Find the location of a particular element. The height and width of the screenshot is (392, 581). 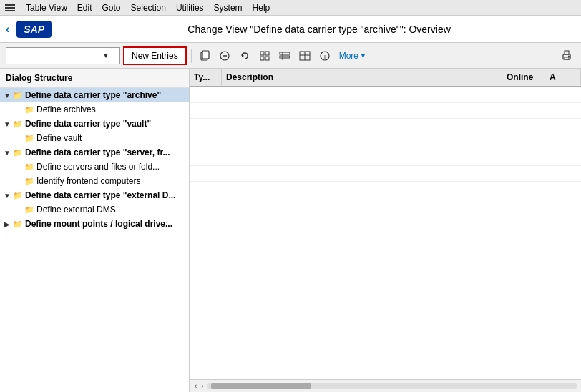

dropdown-selector: ▼ is located at coordinates (63, 56).